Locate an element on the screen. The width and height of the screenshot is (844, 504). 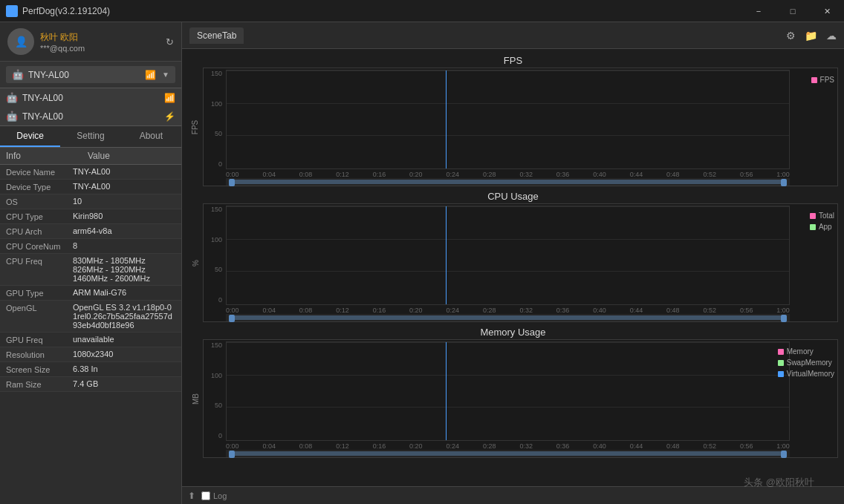
app-icon is located at coordinates (12, 11).